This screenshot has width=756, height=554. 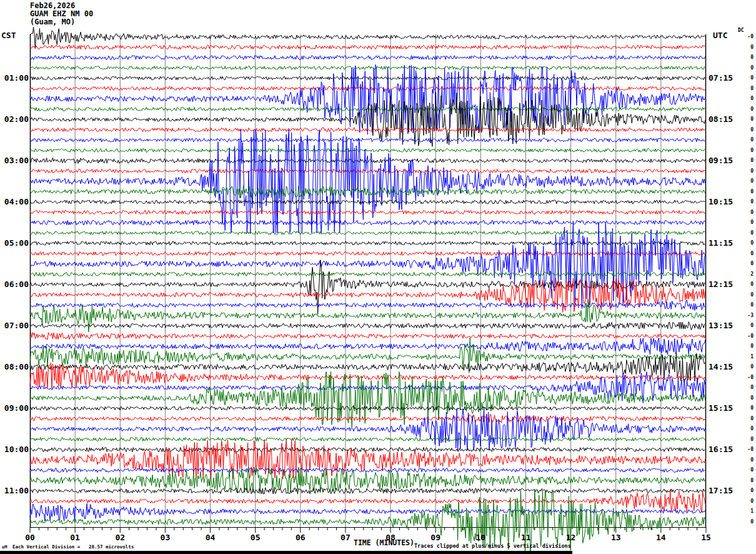 What do you see at coordinates (525, 538) in the screenshot?
I see `x-tick-label: 11` at bounding box center [525, 538].